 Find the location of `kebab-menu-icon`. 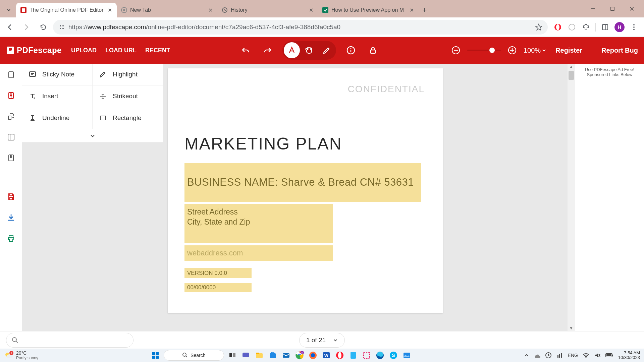

kebab-menu-icon is located at coordinates (634, 27).